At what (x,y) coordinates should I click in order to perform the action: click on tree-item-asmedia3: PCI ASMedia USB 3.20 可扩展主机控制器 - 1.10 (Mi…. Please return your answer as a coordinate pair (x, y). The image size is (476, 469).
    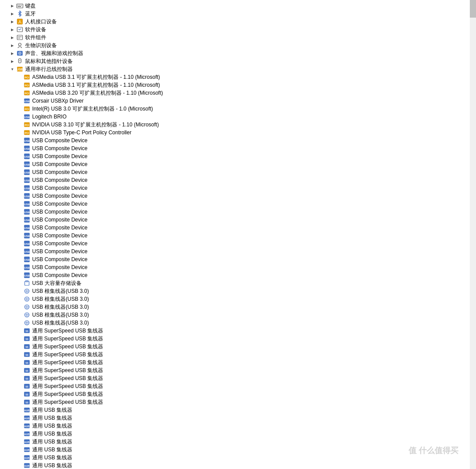
    Looking at the image, I should click on (238, 93).